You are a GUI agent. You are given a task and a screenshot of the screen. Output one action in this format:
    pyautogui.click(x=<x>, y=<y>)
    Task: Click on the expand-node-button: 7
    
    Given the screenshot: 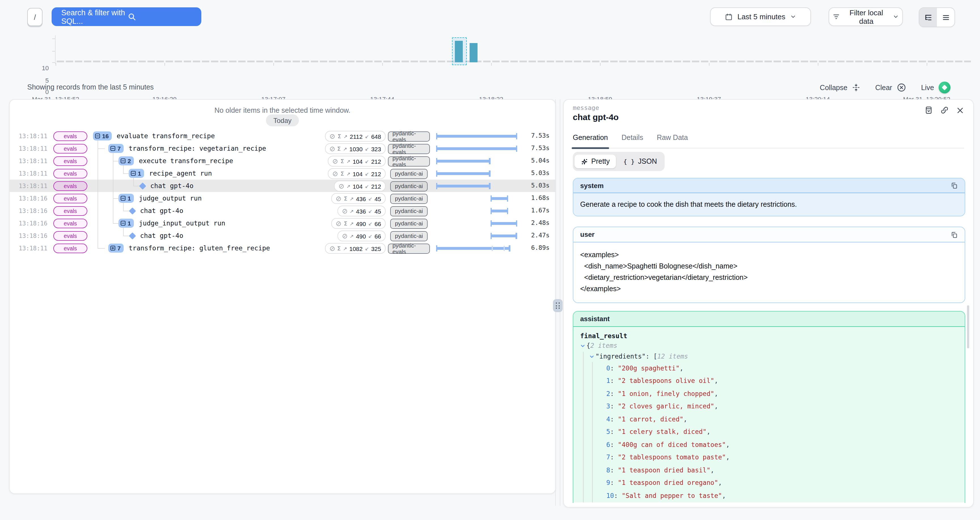 What is the action you would take?
    pyautogui.click(x=116, y=248)
    